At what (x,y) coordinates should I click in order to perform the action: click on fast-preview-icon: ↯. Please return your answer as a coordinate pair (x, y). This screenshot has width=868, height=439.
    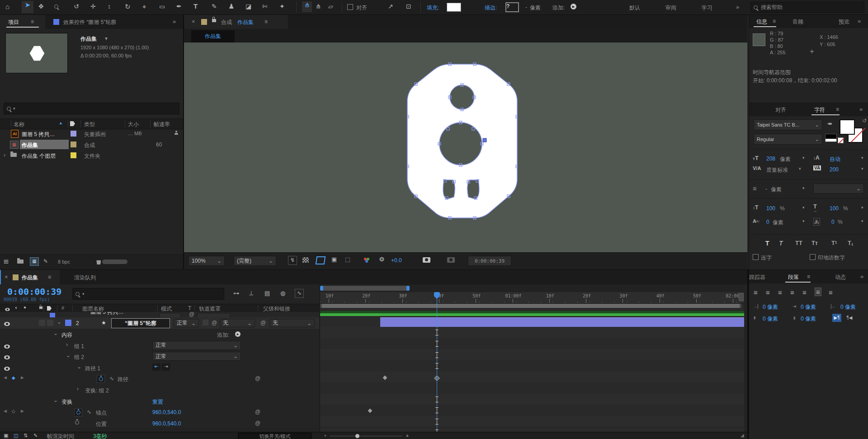
    Looking at the image, I should click on (292, 260).